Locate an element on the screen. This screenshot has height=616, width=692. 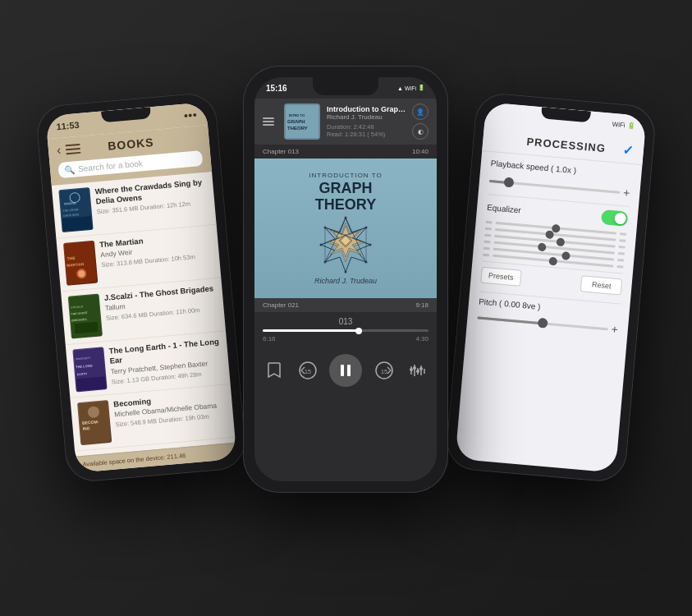
presets-button: Presets is located at coordinates (501, 277).